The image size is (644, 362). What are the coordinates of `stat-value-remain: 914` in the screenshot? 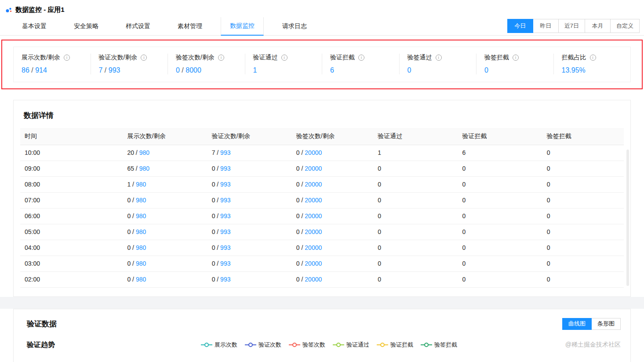 It's located at (41, 70).